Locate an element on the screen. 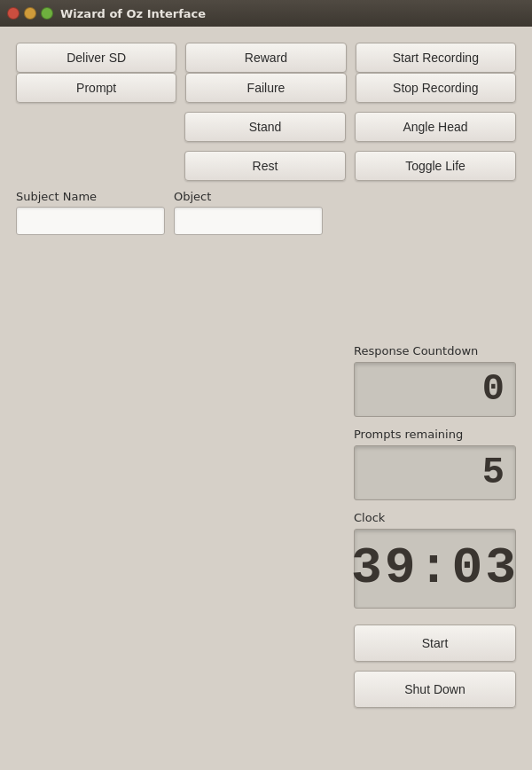 The height and width of the screenshot is (770, 532). titlebar: Wizard of Oz Interface is located at coordinates (266, 13).